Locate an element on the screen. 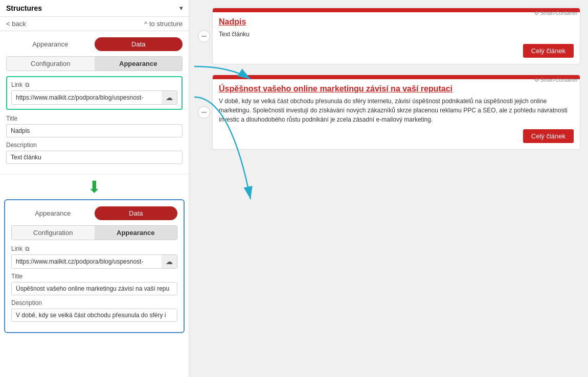  appearance-sub-tab: Appearance is located at coordinates (139, 63).